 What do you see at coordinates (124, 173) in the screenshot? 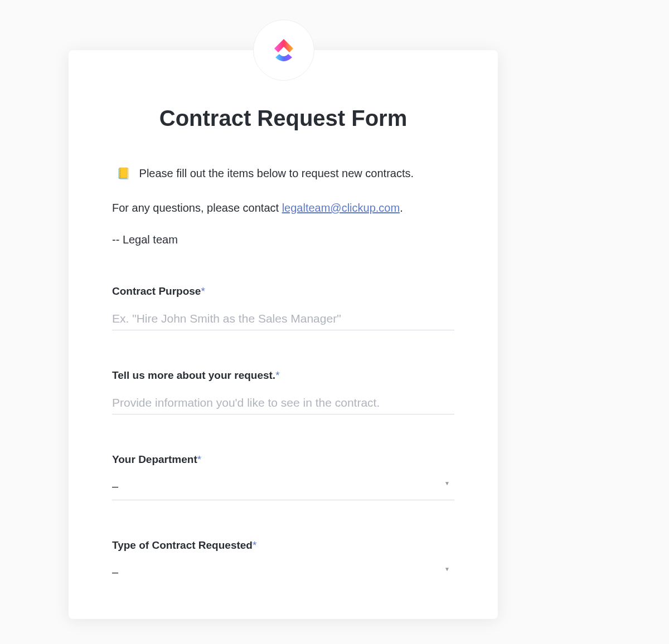
I see `note-emoji-icon: 📒` at bounding box center [124, 173].